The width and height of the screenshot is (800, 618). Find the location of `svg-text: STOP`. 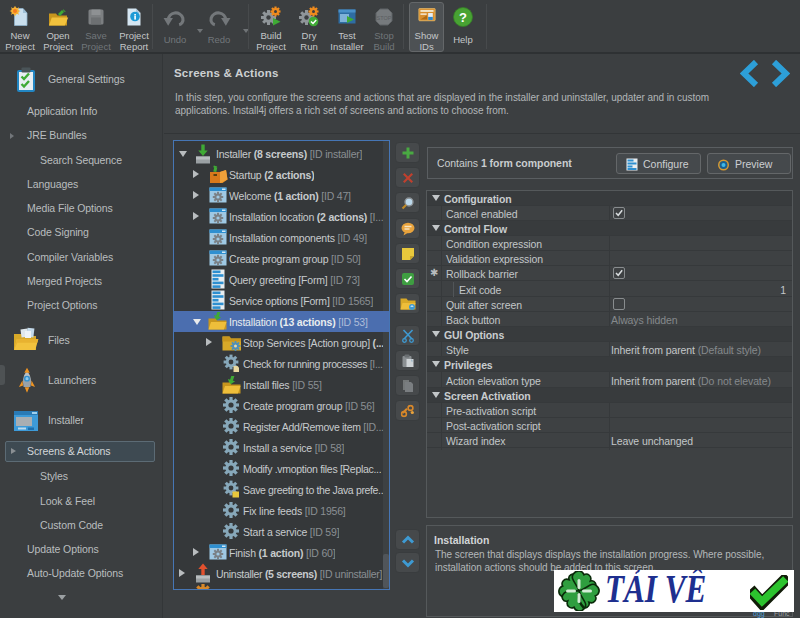

svg-text: STOP is located at coordinates (384, 18).